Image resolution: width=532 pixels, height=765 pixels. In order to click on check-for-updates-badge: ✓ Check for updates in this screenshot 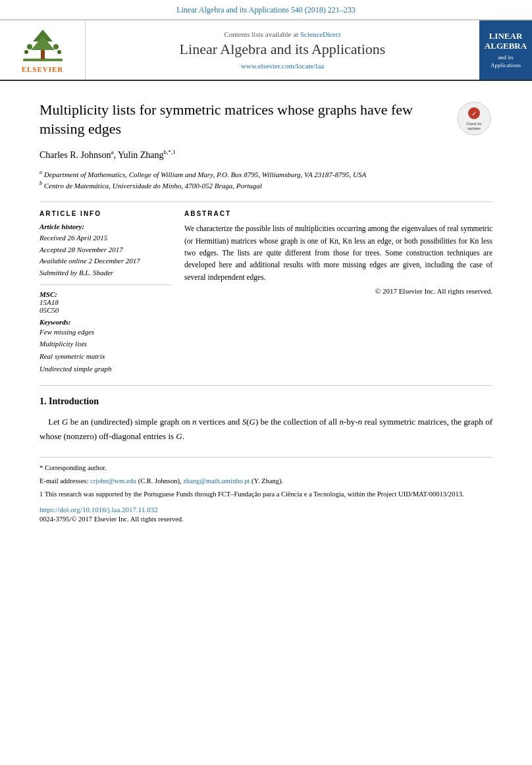, I will do `click(474, 119)`.